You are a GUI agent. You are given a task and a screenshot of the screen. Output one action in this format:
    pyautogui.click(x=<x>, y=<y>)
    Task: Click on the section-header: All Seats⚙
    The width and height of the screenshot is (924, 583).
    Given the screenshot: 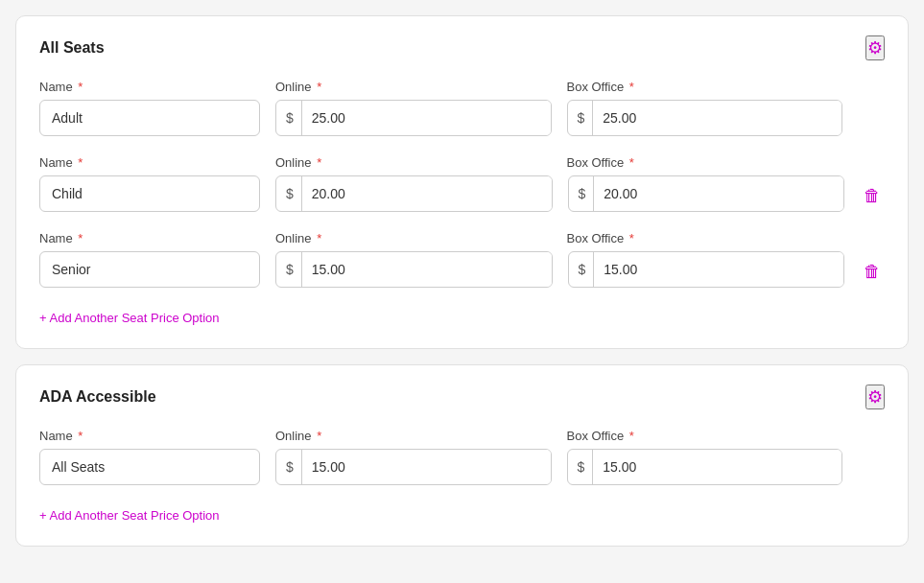 What is the action you would take?
    pyautogui.click(x=462, y=48)
    